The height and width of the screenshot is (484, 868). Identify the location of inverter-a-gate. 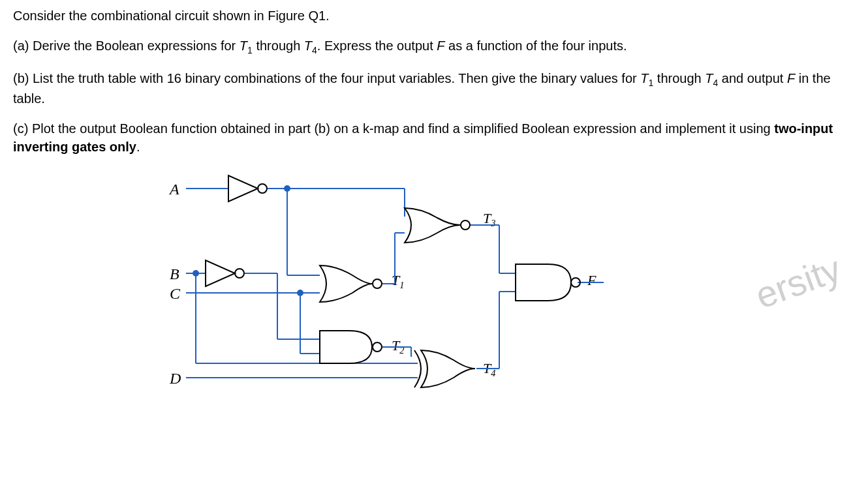
(248, 189).